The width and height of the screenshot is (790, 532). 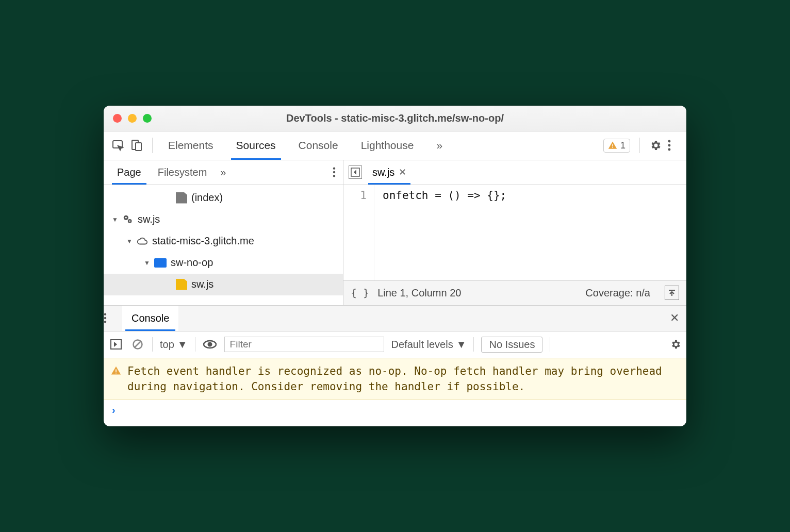 I want to click on tree-item-sw-root: ▼ sw.js, so click(x=223, y=220).